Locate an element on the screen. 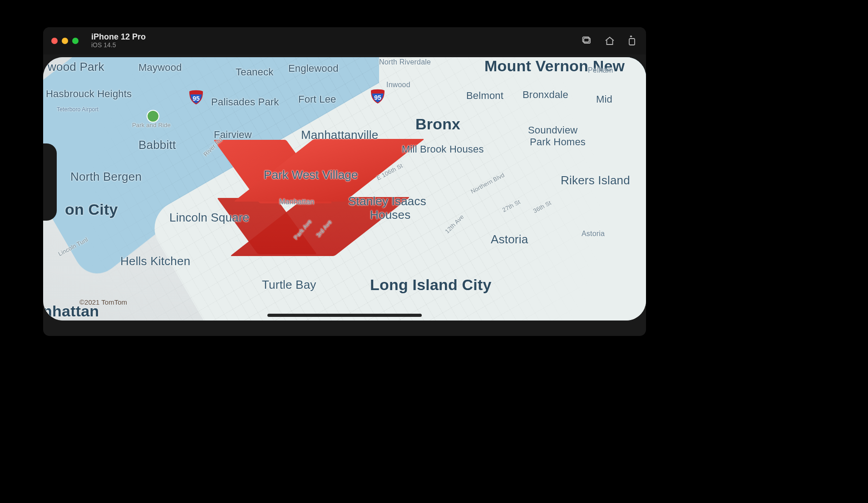 Image resolution: width=868 pixels, height=503 pixels. map-attribution: ©2021 TomTom is located at coordinates (104, 302).